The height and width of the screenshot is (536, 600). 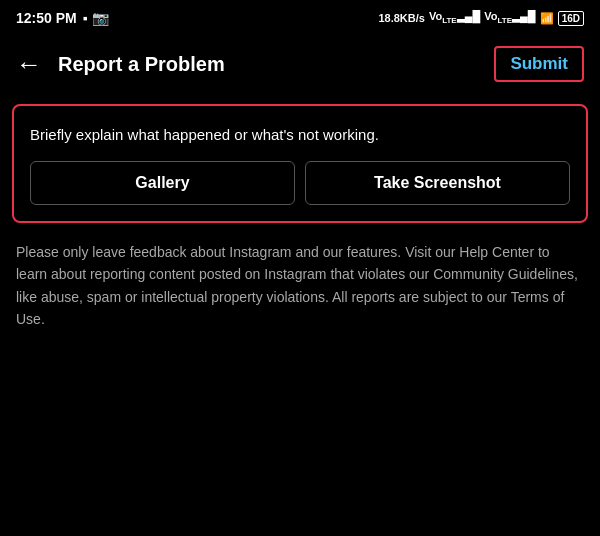 What do you see at coordinates (510, 18) in the screenshot?
I see `lte-icon: VoLTE▂▄█` at bounding box center [510, 18].